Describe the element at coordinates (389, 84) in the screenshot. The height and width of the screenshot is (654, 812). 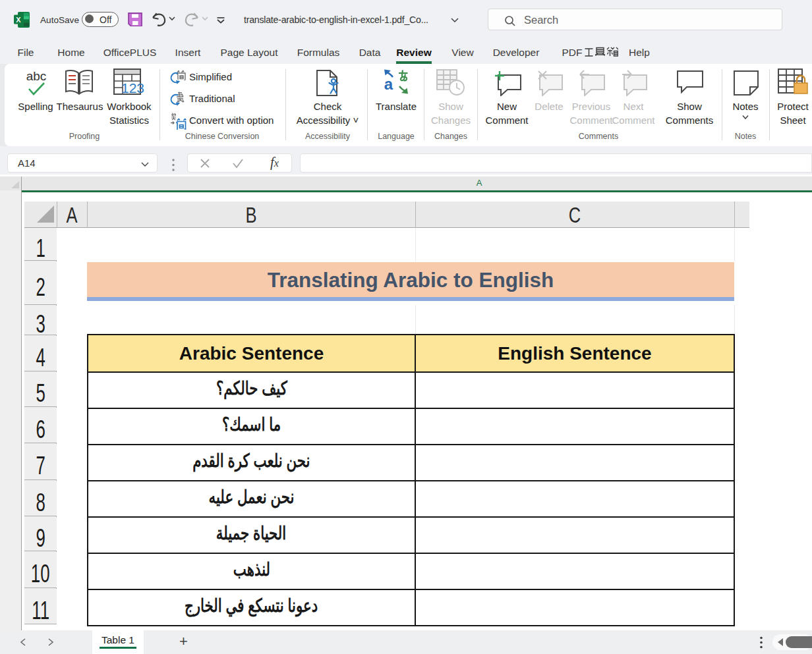
I see `svg-text: a` at that location.